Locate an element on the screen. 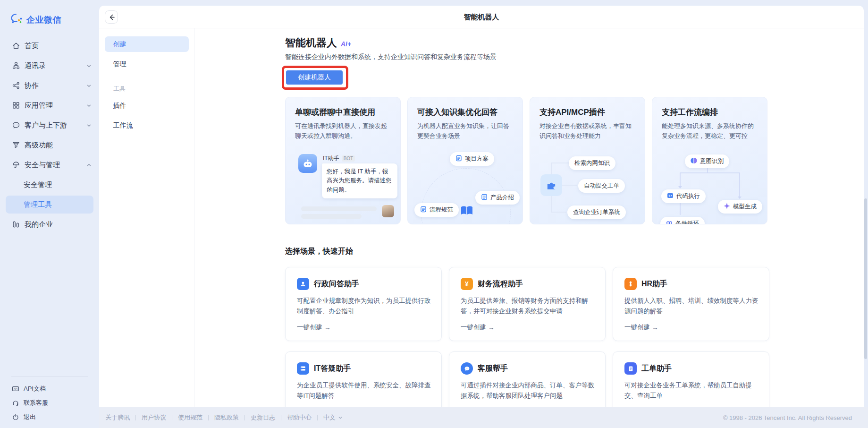 The height and width of the screenshot is (428, 868). feature-card-api-plugins: 支持API/MCP插件 对接企业自有数据或系统，丰富知识问答和业务处理能力 检索… is located at coordinates (587, 161).